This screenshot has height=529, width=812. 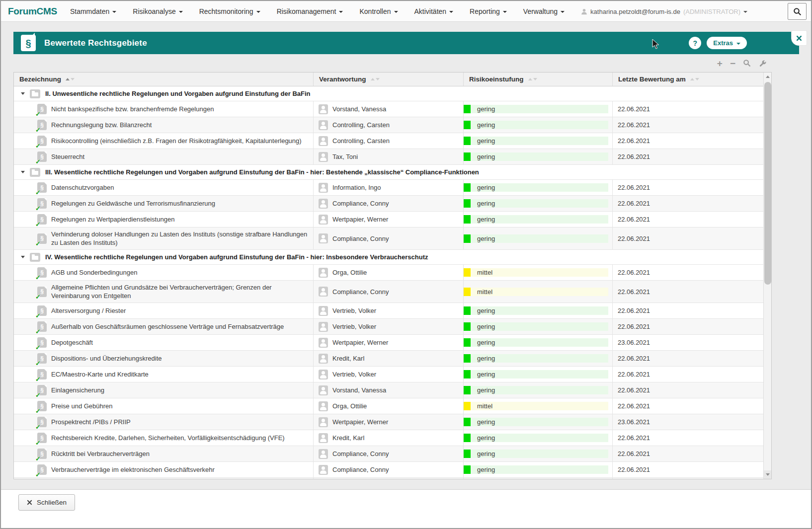 What do you see at coordinates (389, 188) in the screenshot?
I see `table-row: §DatenschutzvorgabenInformation, Ingoger…` at bounding box center [389, 188].